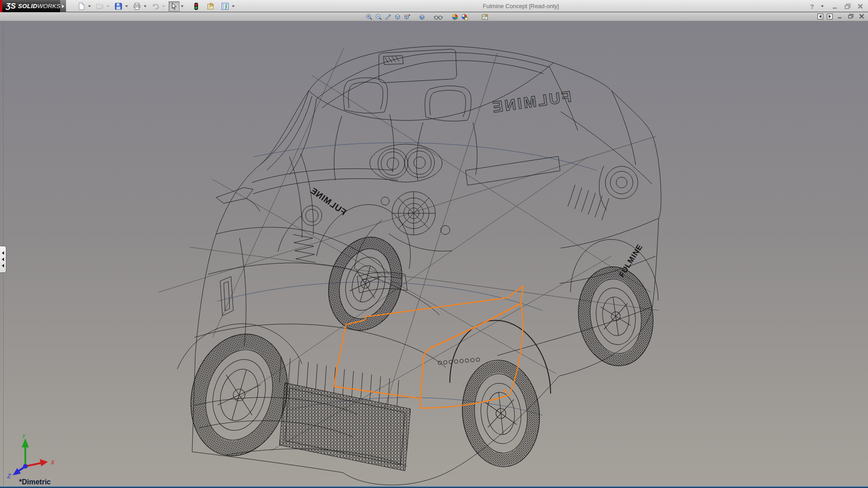 Image resolution: width=868 pixels, height=488 pixels. Describe the element at coordinates (860, 6) in the screenshot. I see `close-icon` at that location.